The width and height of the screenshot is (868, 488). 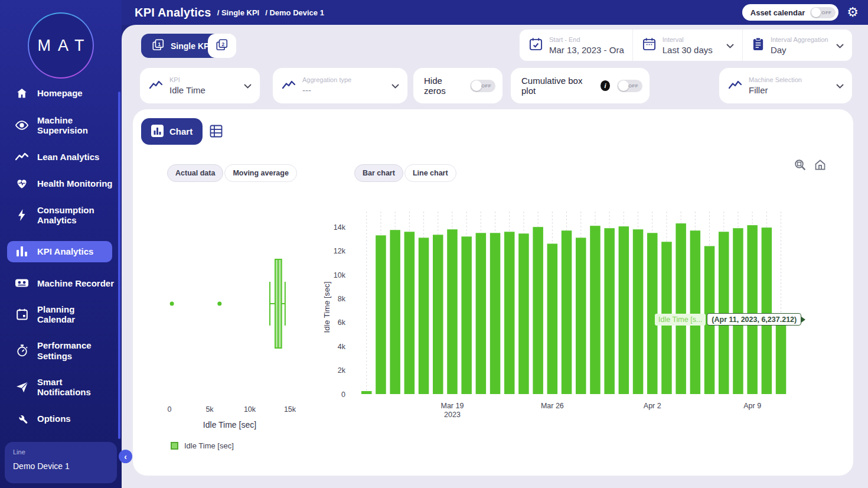 I want to click on aggregation-type-value: ---, so click(x=327, y=90).